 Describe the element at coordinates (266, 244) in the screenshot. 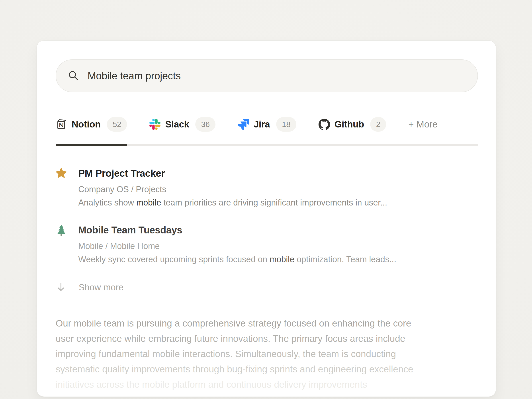

I see `result-mobile-team-tuesdays: Mobile Team Tuesdays Mobile / Mobile Hom…` at that location.